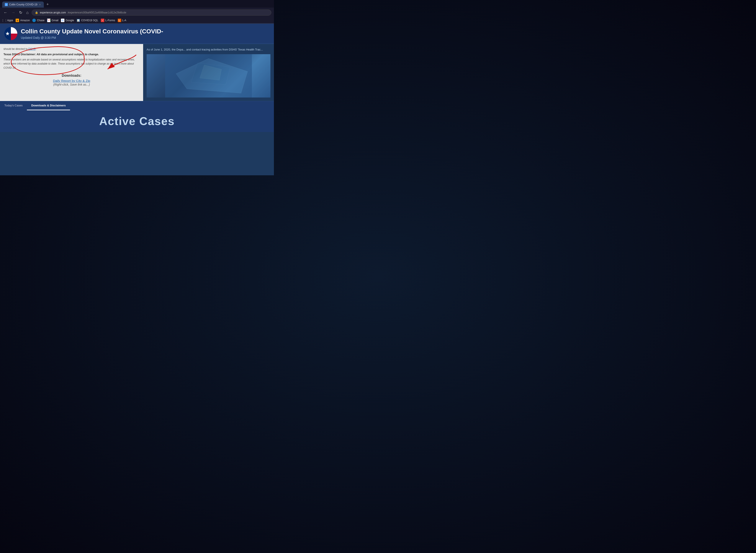  I want to click on daily-report-link: Daily Report by City & Zip, so click(72, 81).